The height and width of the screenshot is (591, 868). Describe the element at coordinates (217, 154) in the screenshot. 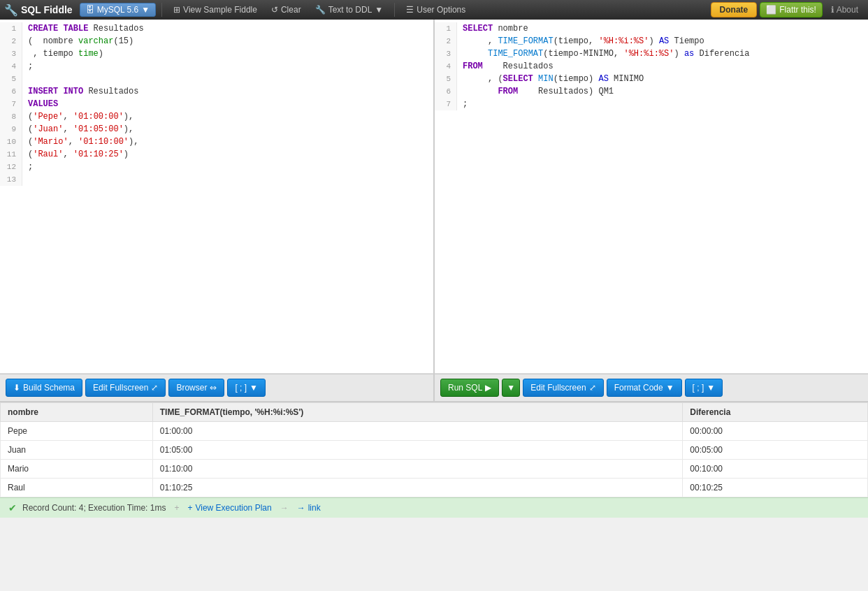

I see `table-row: 11('Raul', '01:10:25')` at that location.